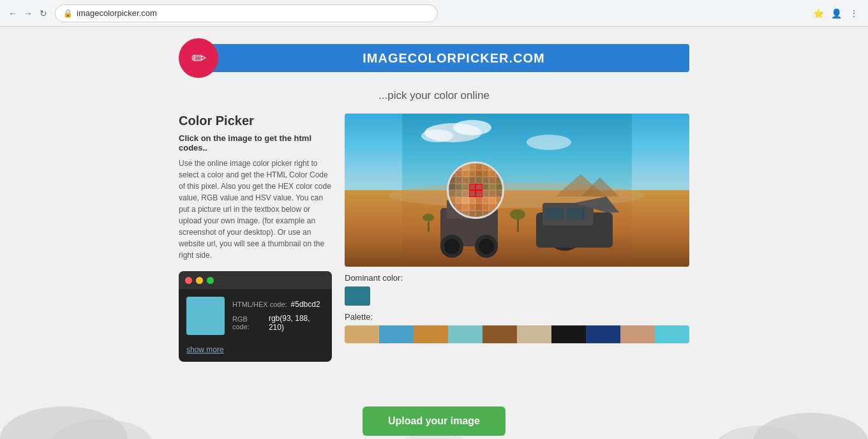 Image resolution: width=868 pixels, height=439 pixels. What do you see at coordinates (255, 237) in the screenshot?
I see `left-panel: Color Picker Click on the image to get t…` at bounding box center [255, 237].